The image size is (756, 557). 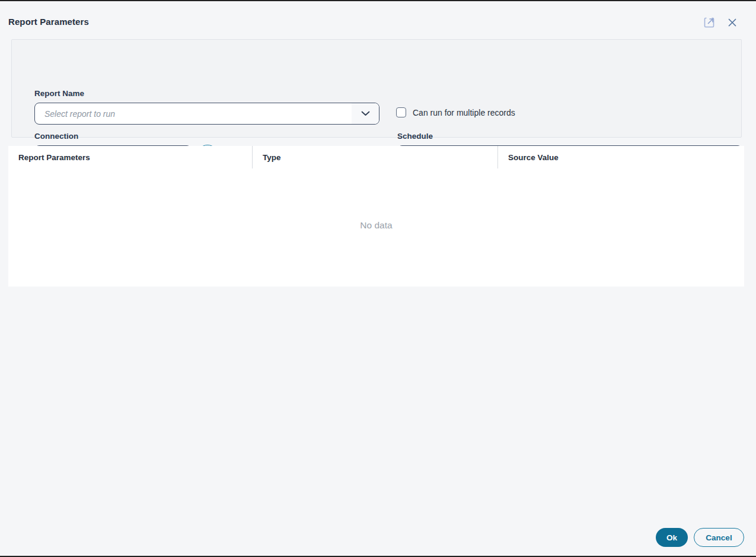 I want to click on report-name-placeholder: Select report to run, so click(x=193, y=114).